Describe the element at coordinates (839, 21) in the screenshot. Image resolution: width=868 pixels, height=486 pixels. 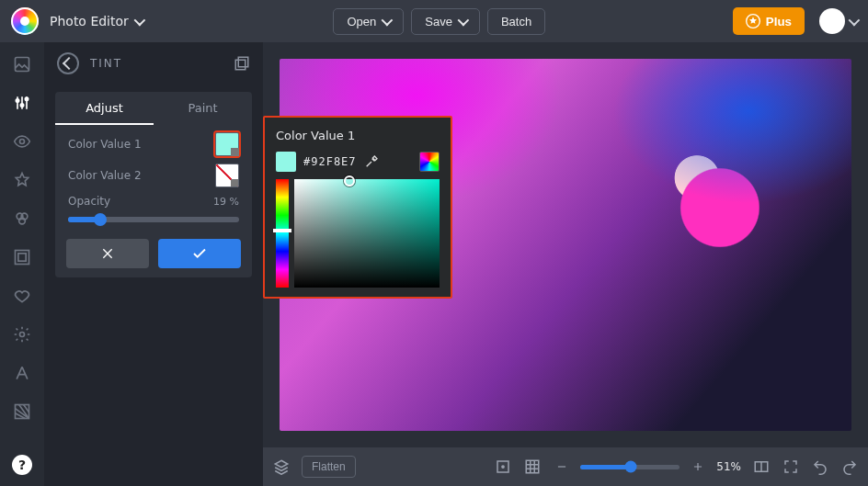
I see `account-menu` at that location.